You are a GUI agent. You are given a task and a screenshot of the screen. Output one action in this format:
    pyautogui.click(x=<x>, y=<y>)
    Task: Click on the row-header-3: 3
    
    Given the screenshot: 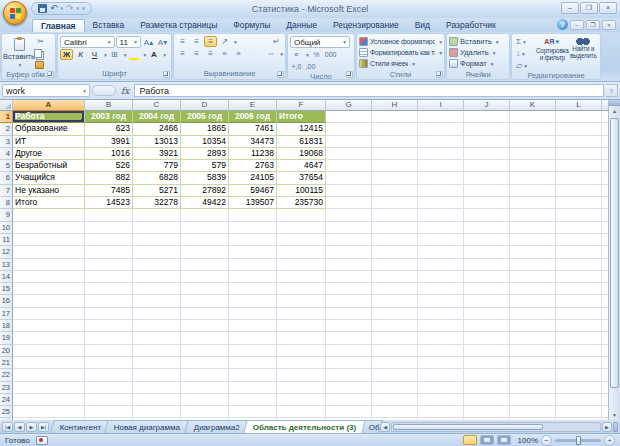 What is the action you would take?
    pyautogui.click(x=6, y=142)
    